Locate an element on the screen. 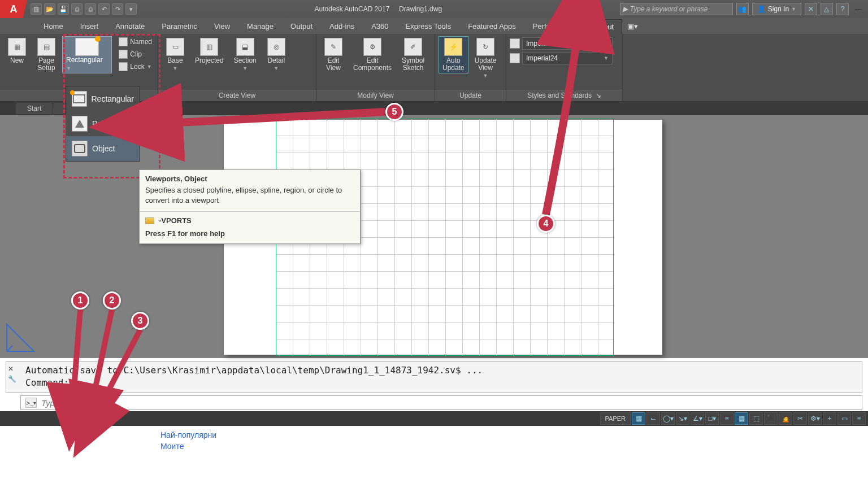 The height and width of the screenshot is (488, 868). search-go-icon: ▶ is located at coordinates (625, 9).